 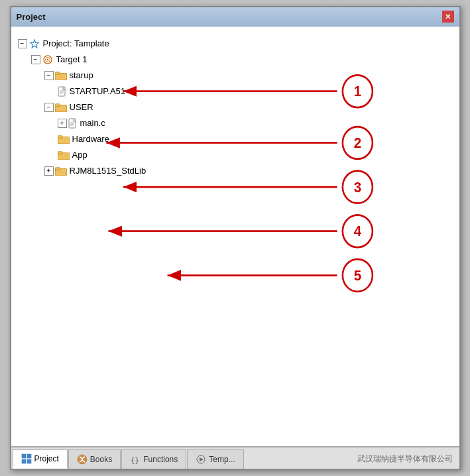 What do you see at coordinates (49, 171) in the screenshot?
I see `expand-stdlib: +` at bounding box center [49, 171].